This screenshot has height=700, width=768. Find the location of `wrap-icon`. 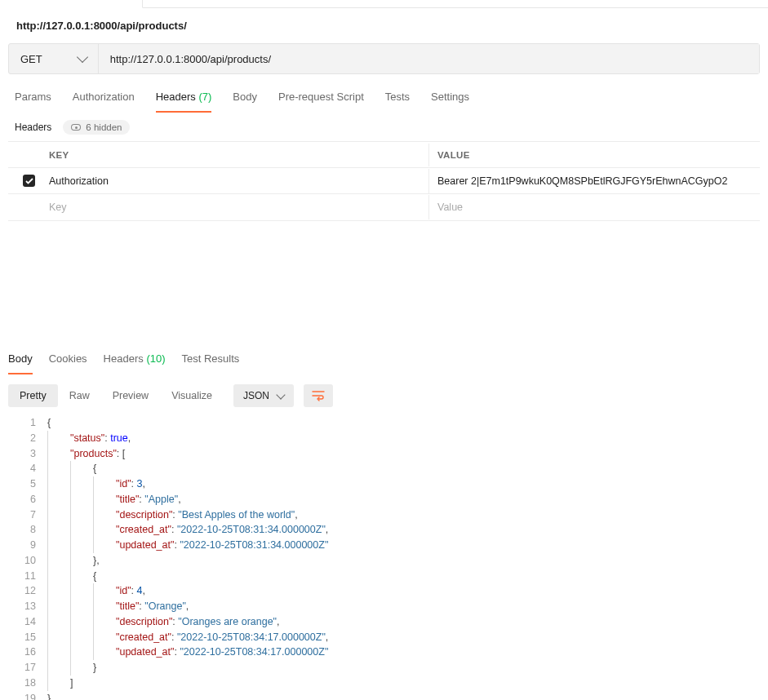

wrap-icon is located at coordinates (318, 396).